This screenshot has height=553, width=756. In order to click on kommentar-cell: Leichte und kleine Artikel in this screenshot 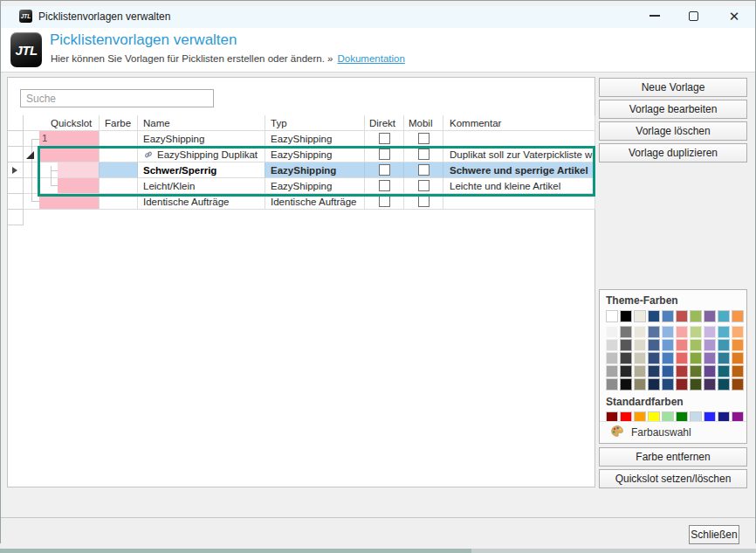, I will do `click(519, 186)`.